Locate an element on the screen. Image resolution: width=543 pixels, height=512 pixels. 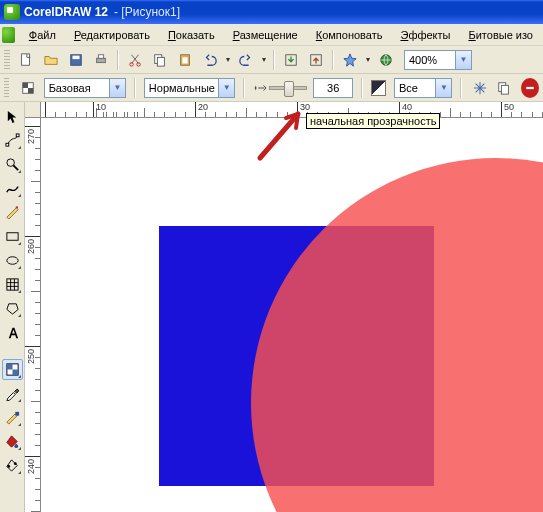
app-title: CorelDRAW 12 is located at coordinates (66, 12).